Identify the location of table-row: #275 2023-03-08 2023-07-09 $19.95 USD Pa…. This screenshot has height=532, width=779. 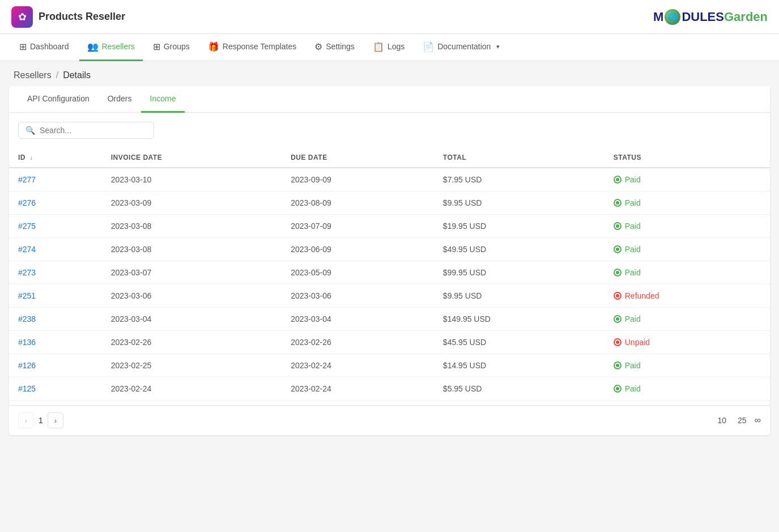
(390, 227).